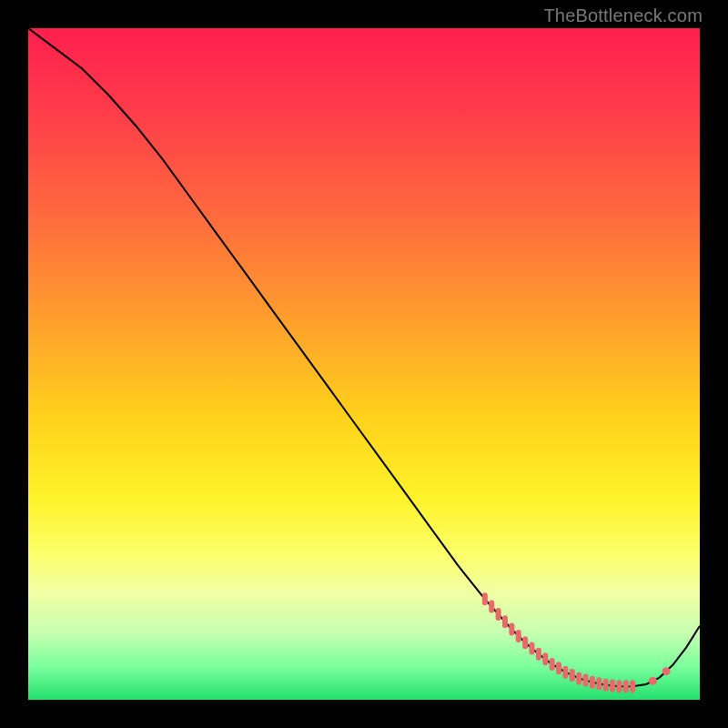 The image size is (728, 728). What do you see at coordinates (559, 642) in the screenshot?
I see `highlight-ticks` at bounding box center [559, 642].